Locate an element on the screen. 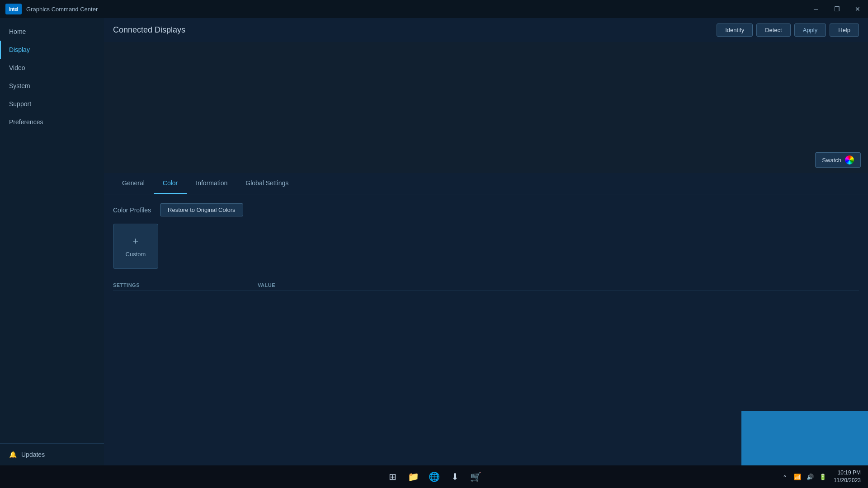 Image resolution: width=868 pixels, height=488 pixels. edge-button: 🌐 is located at coordinates (434, 477).